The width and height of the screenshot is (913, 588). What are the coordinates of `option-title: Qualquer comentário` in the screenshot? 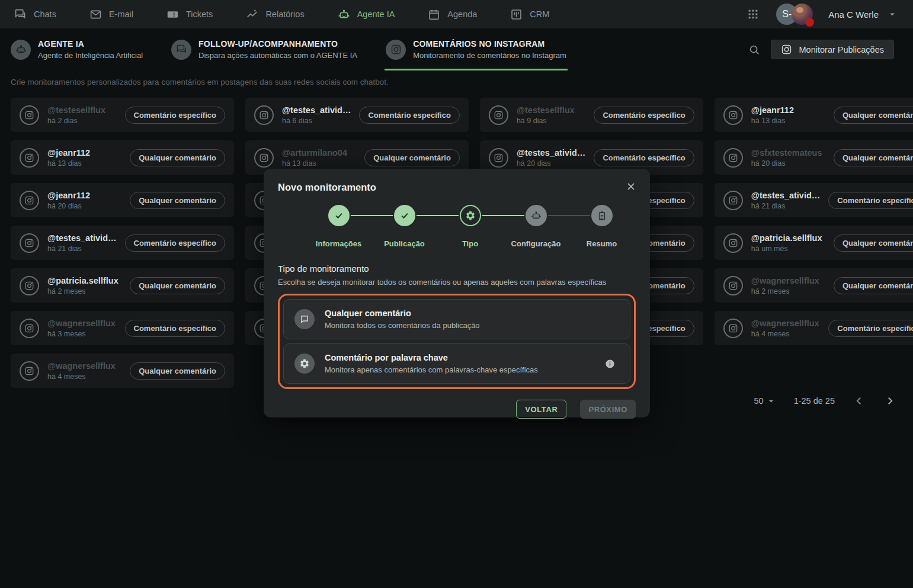 It's located at (472, 313).